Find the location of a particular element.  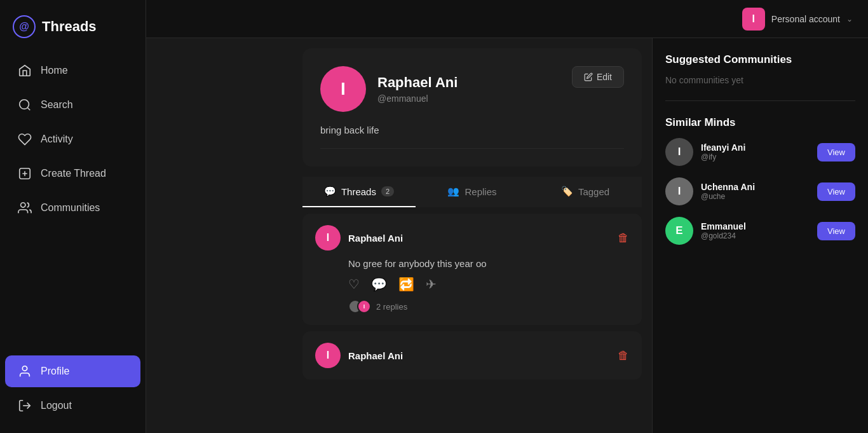

sidebar-item-logout-label: Logout is located at coordinates (56, 406).